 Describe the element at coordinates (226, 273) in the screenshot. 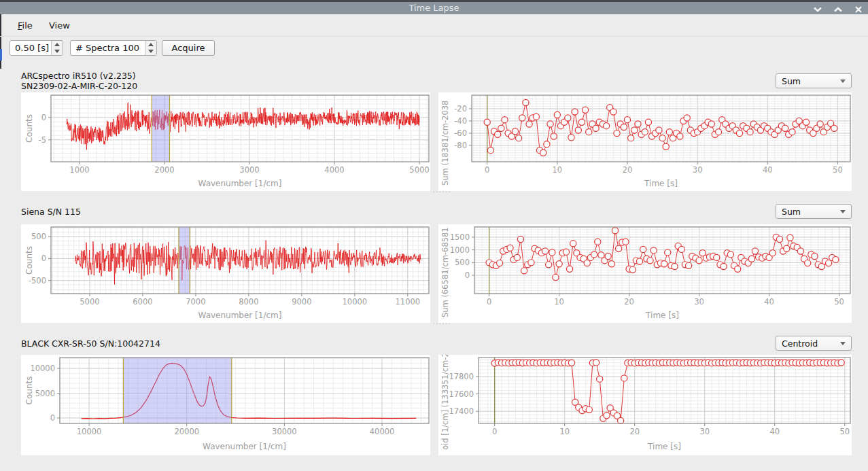

I see `device2-spectrum-panel: 5000600070008000900010000110005000-500Wa…` at that location.